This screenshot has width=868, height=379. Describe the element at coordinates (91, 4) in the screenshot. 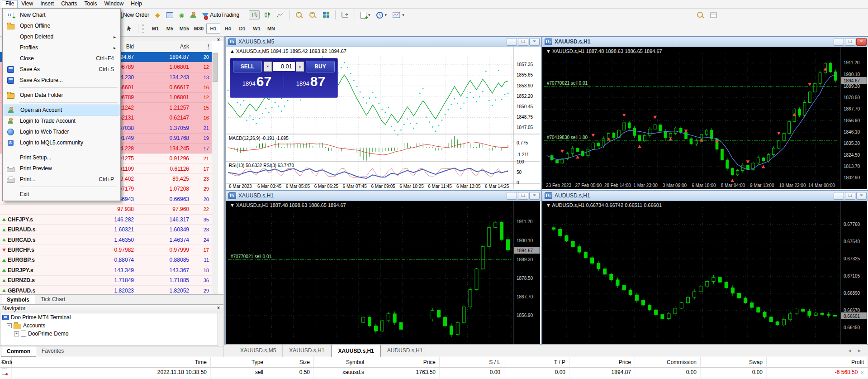

I see `menu-tools: Tools` at that location.